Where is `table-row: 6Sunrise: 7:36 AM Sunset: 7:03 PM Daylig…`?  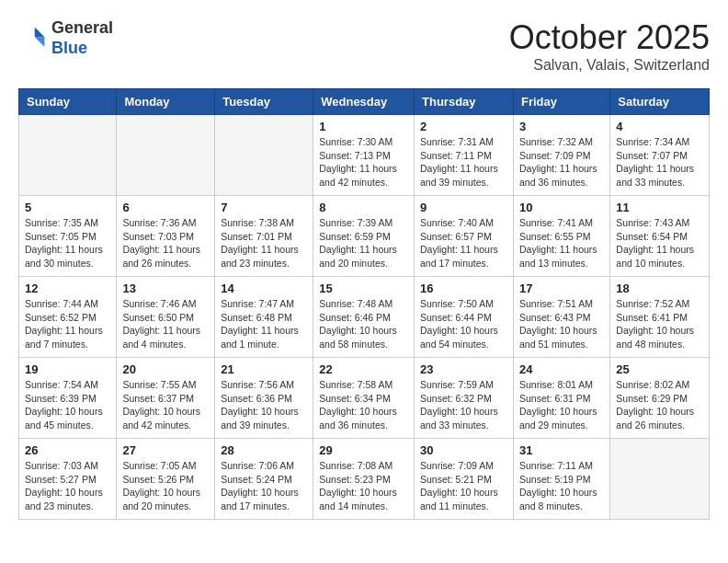
table-row: 6Sunrise: 7:36 AM Sunset: 7:03 PM Daylig… is located at coordinates (165, 236).